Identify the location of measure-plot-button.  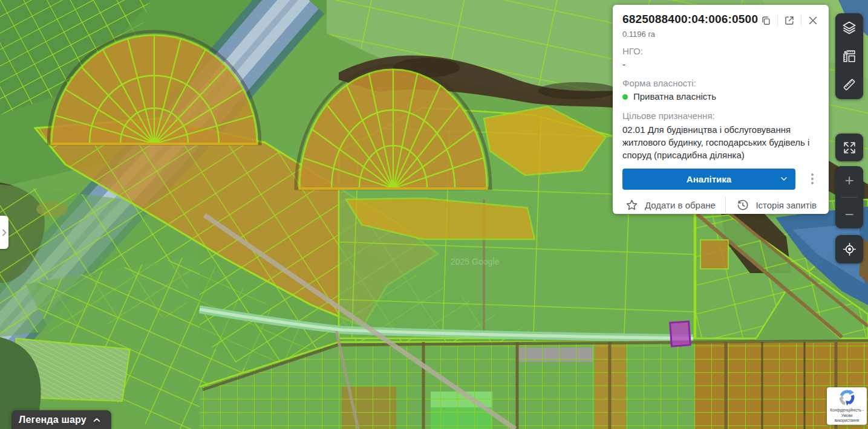
(849, 56).